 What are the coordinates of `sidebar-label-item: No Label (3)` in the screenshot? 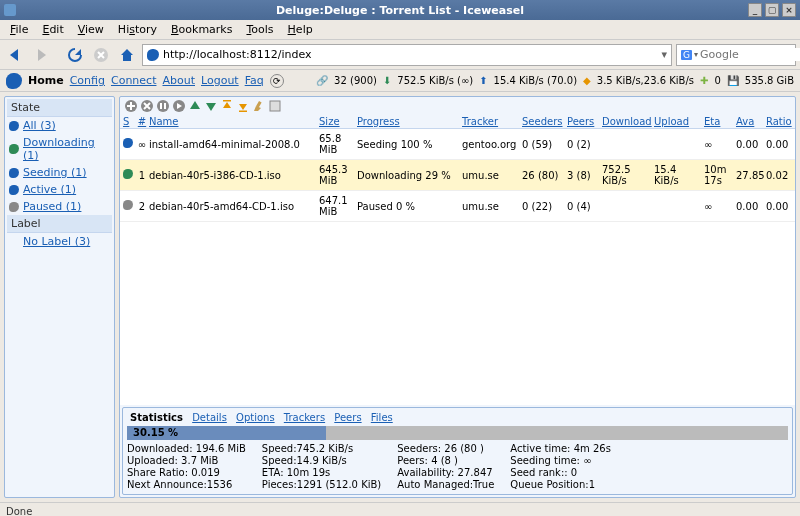 It's located at (60, 242).